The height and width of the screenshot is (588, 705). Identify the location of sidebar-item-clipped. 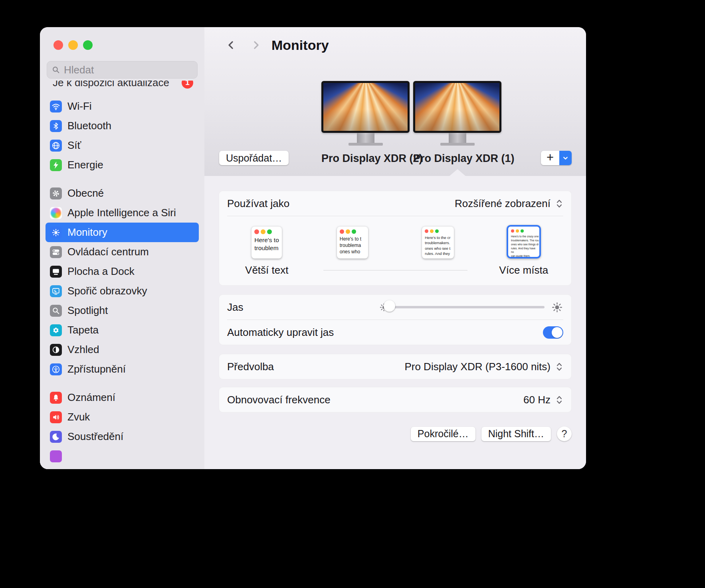
(122, 456).